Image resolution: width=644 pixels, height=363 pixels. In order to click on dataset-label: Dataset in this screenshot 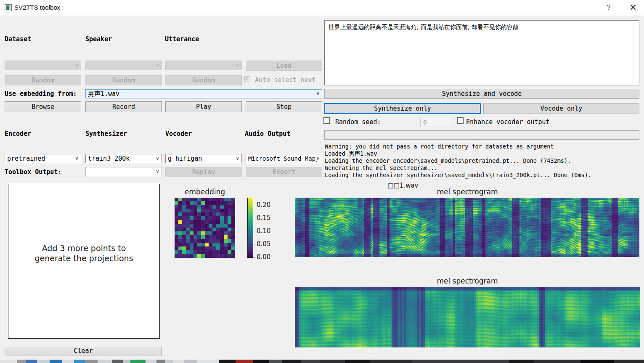, I will do `click(18, 39)`.